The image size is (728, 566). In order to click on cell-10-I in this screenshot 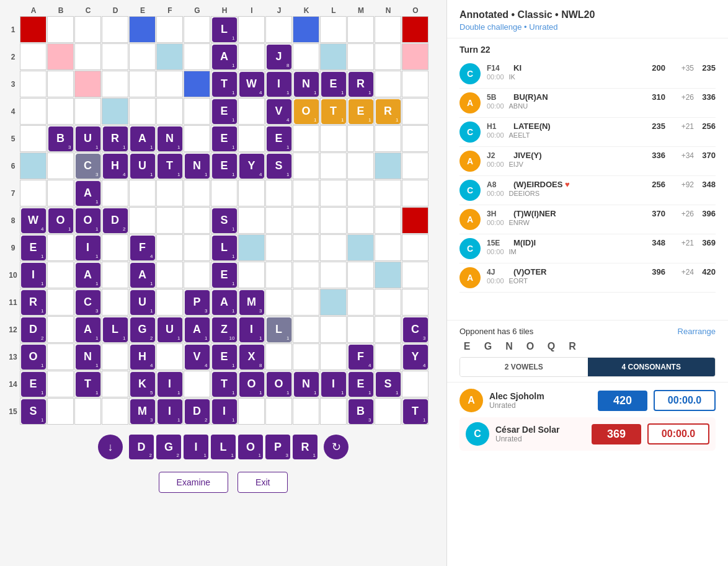, I will do `click(252, 275)`.